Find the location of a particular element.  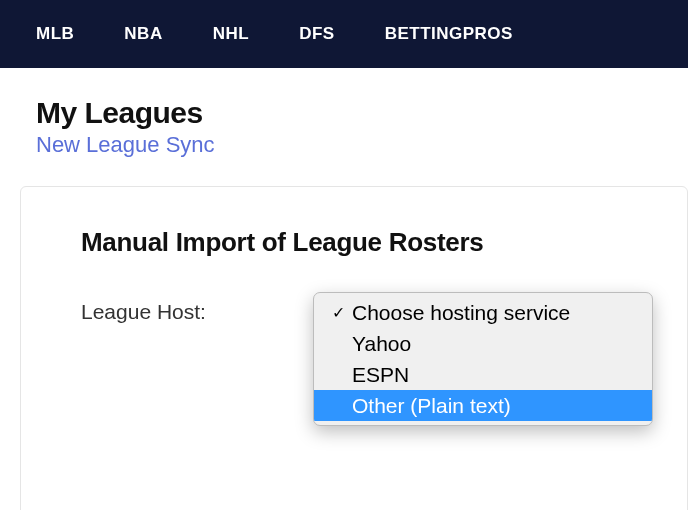

nav-item-nhl: NHL is located at coordinates (231, 34).